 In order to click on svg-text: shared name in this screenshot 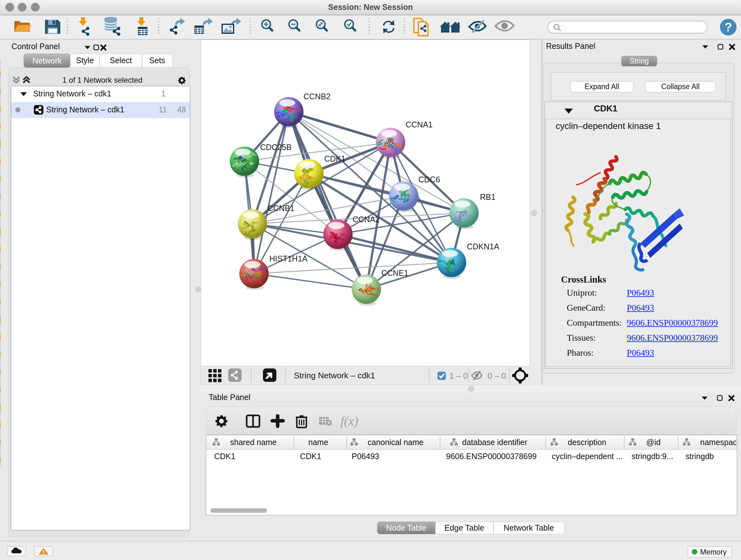, I will do `click(253, 442)`.